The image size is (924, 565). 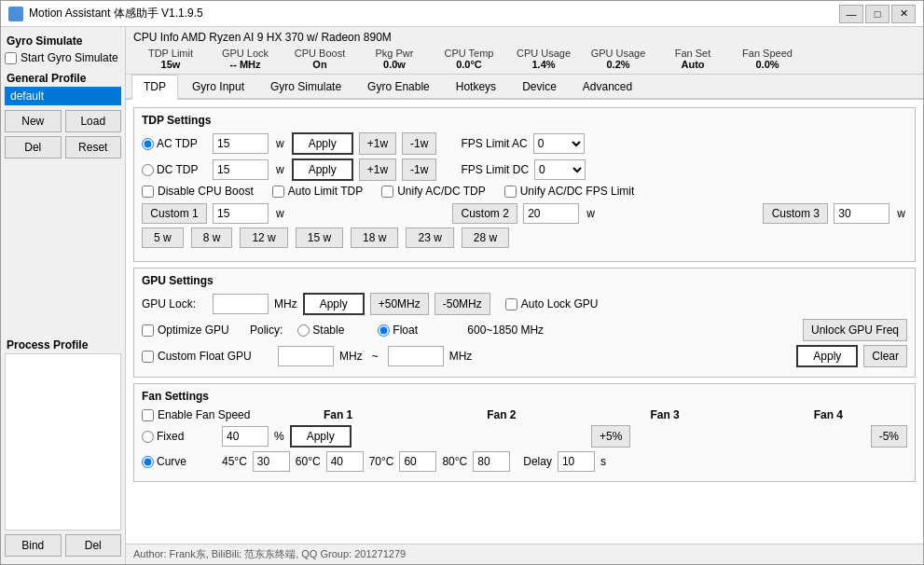 I want to click on curve-speed4-input, so click(x=491, y=462).